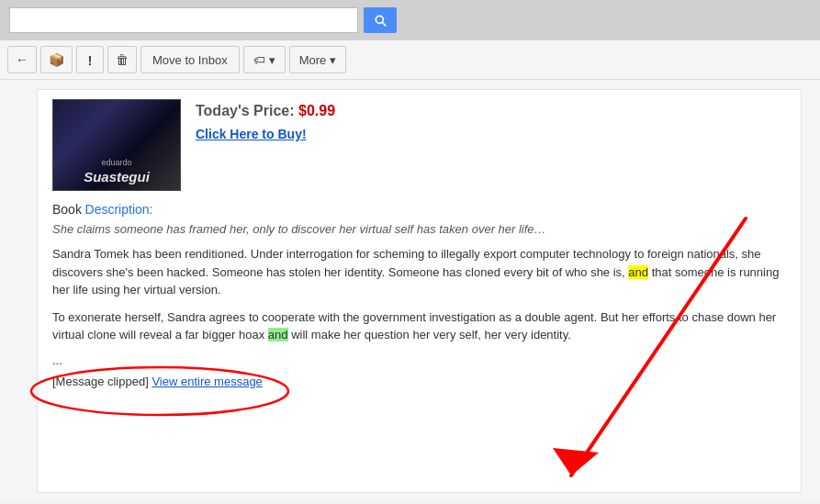 This screenshot has height=504, width=820. I want to click on price-colon: :, so click(294, 110).